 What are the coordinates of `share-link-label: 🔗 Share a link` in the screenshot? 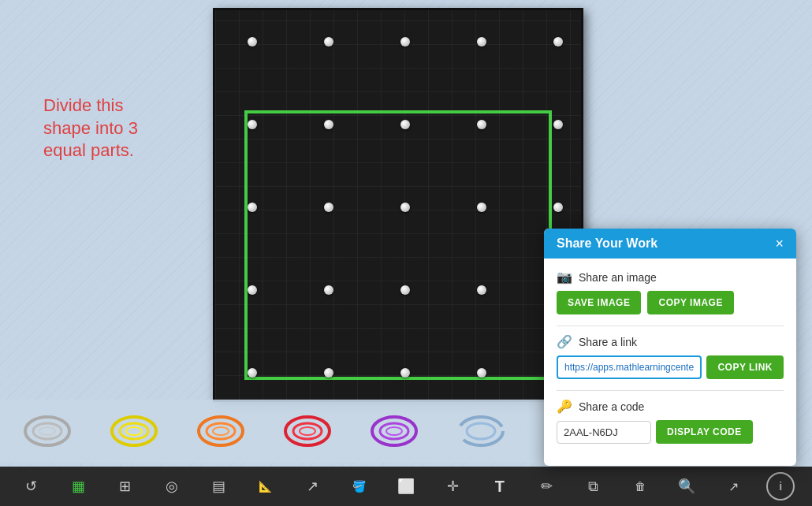 It's located at (670, 342).